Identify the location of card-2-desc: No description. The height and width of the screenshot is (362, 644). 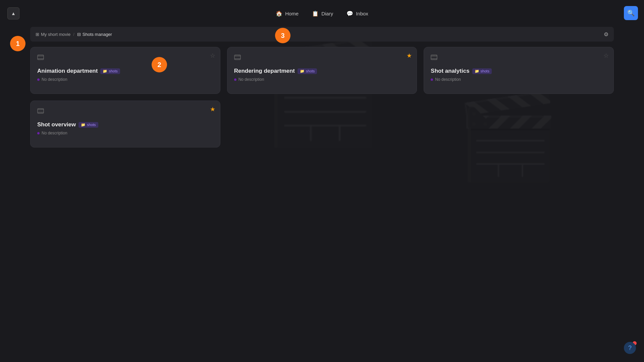
(322, 79).